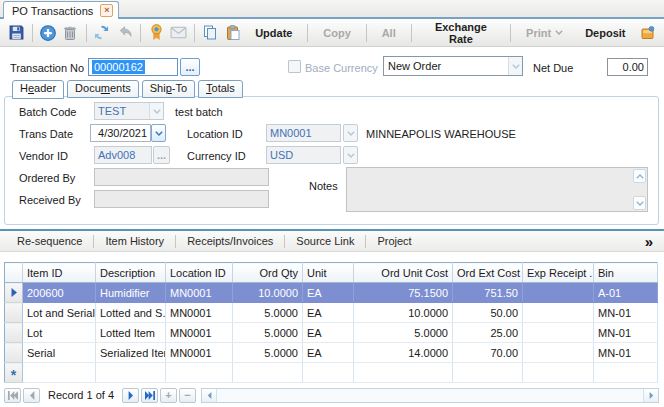 The height and width of the screenshot is (407, 664). I want to click on detail-link-item-history: Item History, so click(134, 241).